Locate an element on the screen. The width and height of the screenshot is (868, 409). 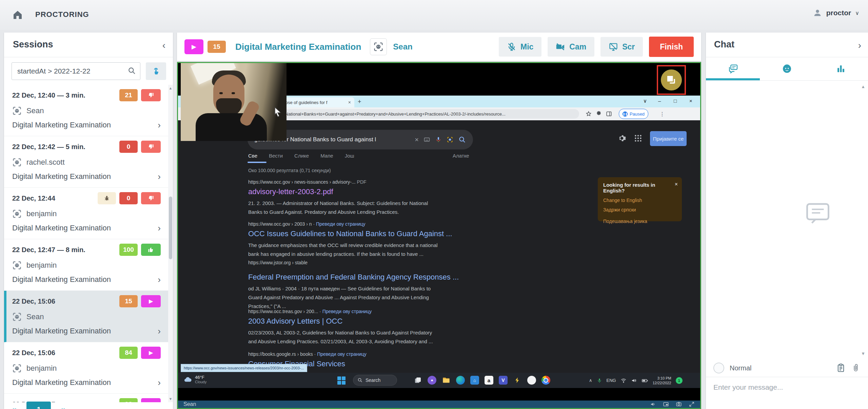
paperclip-icon is located at coordinates (856, 368).